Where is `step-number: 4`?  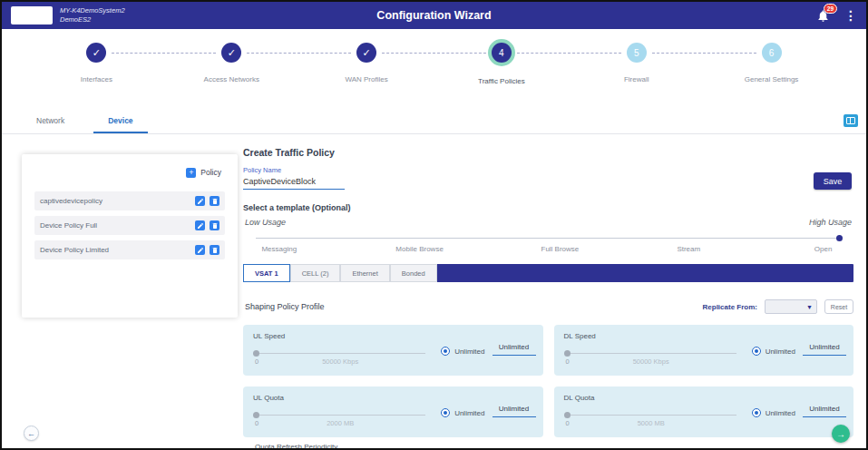
step-number: 4 is located at coordinates (502, 53).